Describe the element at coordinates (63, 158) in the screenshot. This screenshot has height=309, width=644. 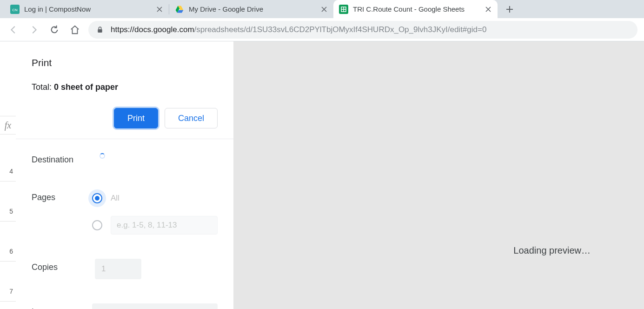
I see `destination-label: Destination` at that location.